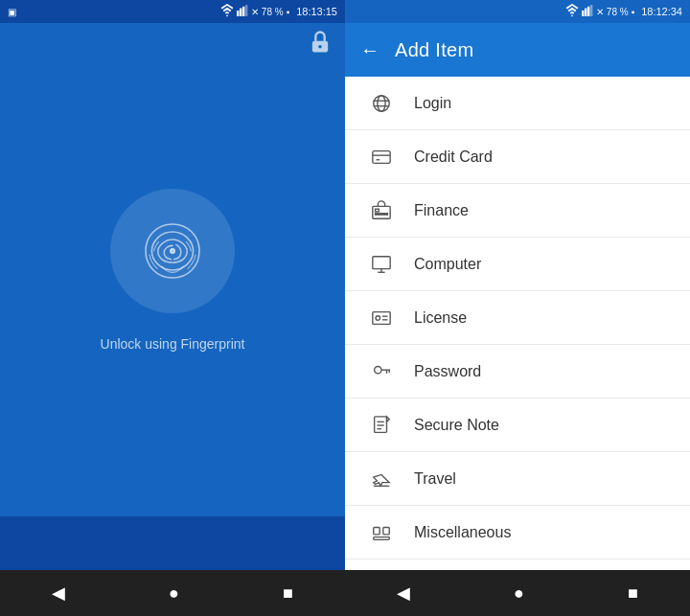  What do you see at coordinates (518, 264) in the screenshot?
I see `menu-item-computer: Computer` at bounding box center [518, 264].